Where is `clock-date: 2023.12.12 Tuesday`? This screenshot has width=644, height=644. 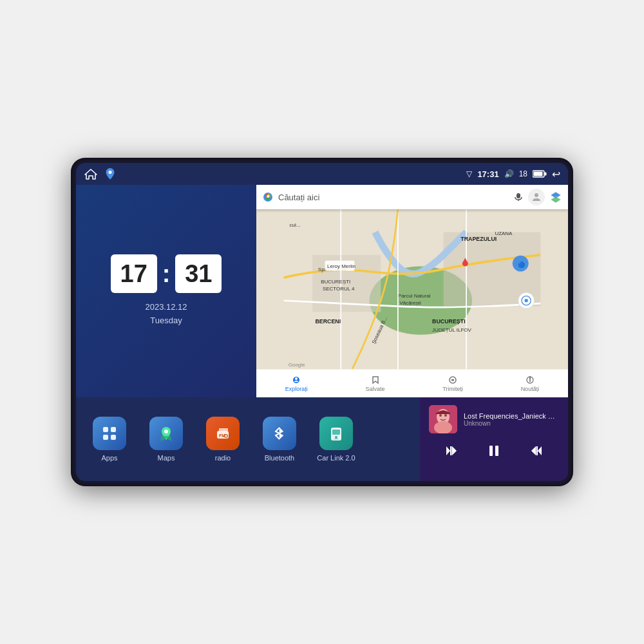
clock-date: 2023.12.12 Tuesday is located at coordinates (166, 314).